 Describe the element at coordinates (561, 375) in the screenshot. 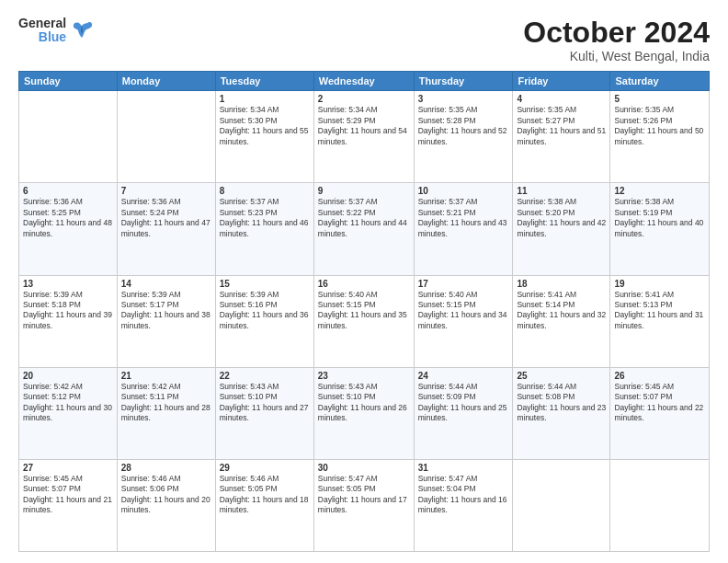

I see `day-number: 25` at that location.